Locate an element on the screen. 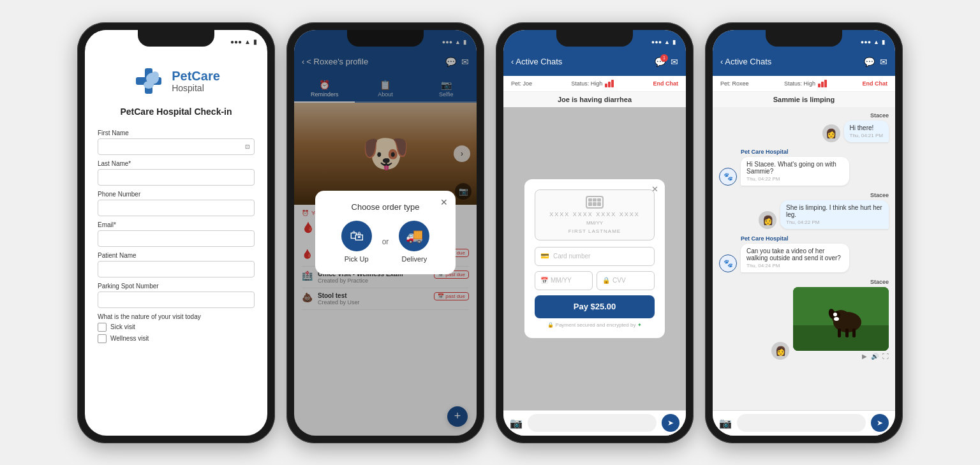  back-label-3: Active Chats is located at coordinates (538, 61).